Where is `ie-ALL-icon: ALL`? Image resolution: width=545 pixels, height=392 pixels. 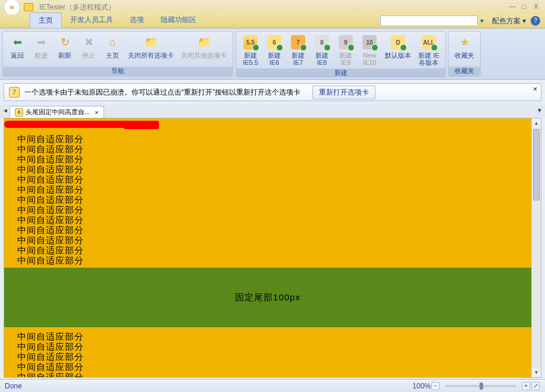
ie-ALL-icon: ALL is located at coordinates (429, 42).